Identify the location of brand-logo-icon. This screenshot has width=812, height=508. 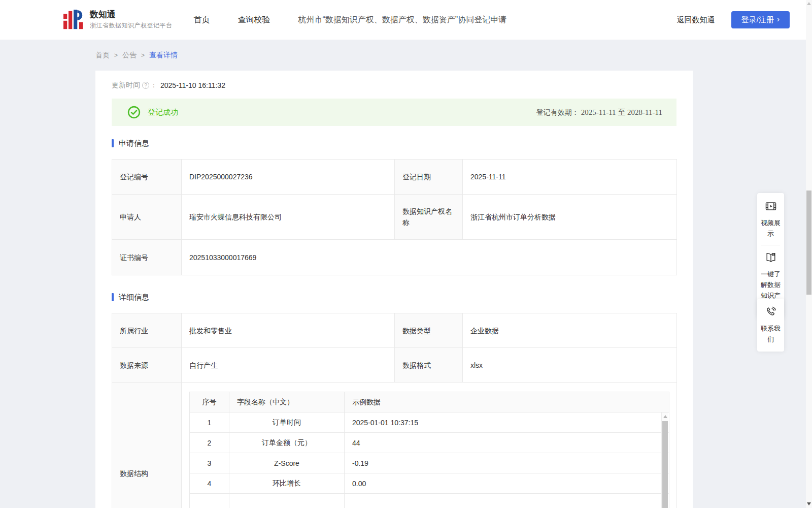
(74, 20).